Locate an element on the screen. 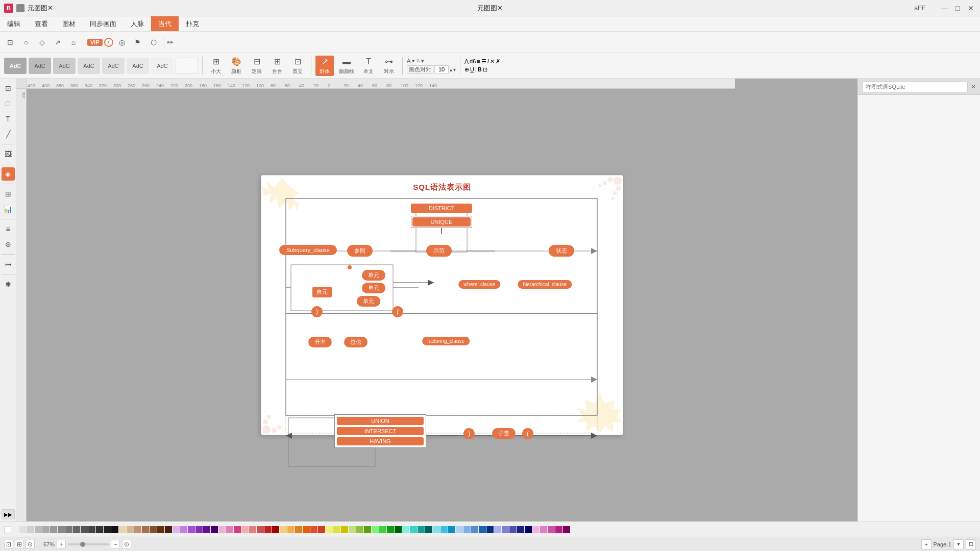 This screenshot has height=551, width=980. color-cyan3 is located at coordinates (452, 530).